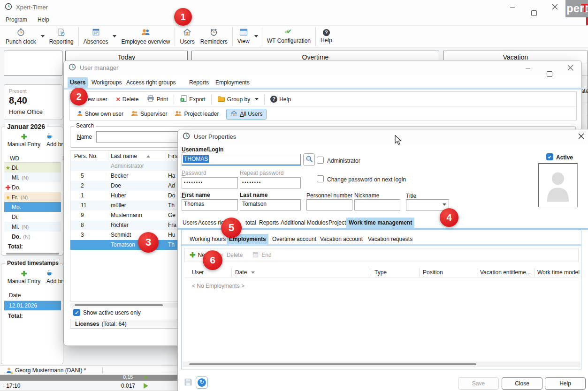  Describe the element at coordinates (96, 37) in the screenshot. I see `absences-button: Absences` at that location.